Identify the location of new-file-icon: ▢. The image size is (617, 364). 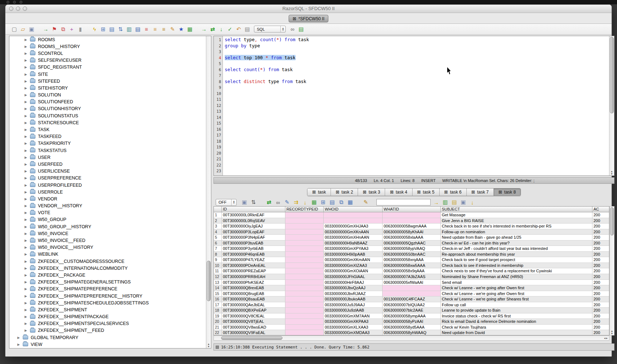
(14, 29).